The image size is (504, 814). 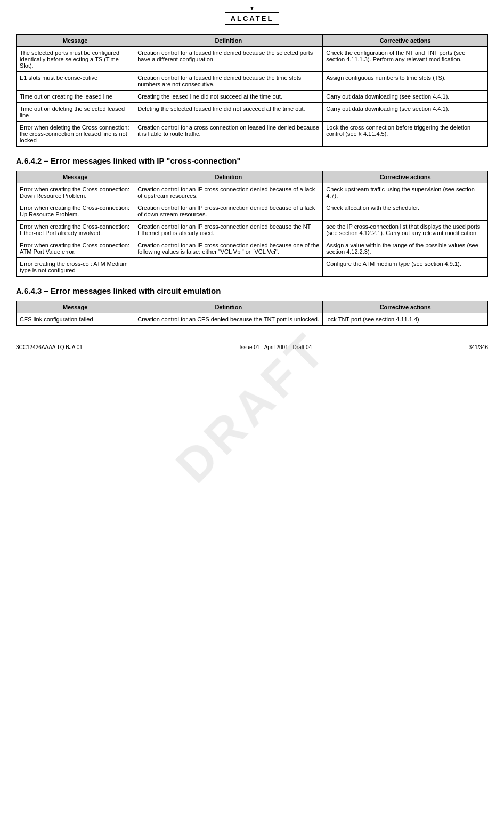 What do you see at coordinates (76, 134) in the screenshot?
I see `table-cell-message: Error when deleting the Cross-connection…` at bounding box center [76, 134].